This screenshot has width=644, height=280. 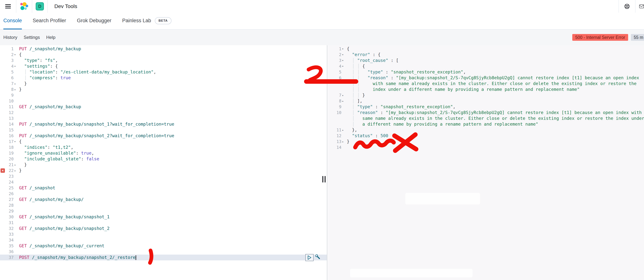 I want to click on request-code-line: 36, so click(x=164, y=252).